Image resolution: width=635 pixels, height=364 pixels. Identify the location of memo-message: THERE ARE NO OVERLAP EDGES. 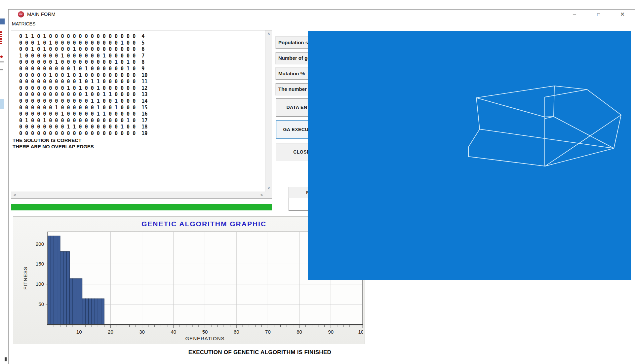
(138, 147).